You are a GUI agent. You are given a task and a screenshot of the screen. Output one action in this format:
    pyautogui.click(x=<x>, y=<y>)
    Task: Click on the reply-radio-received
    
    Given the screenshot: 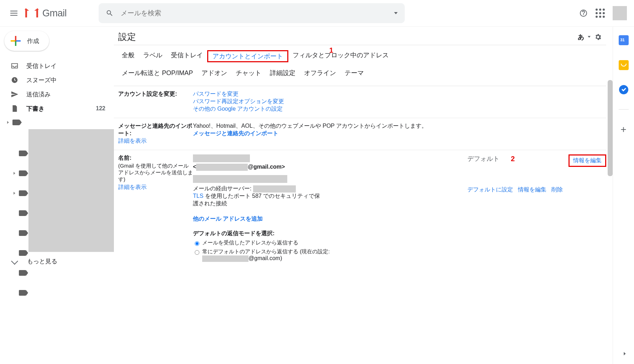 What is the action you would take?
    pyautogui.click(x=197, y=243)
    